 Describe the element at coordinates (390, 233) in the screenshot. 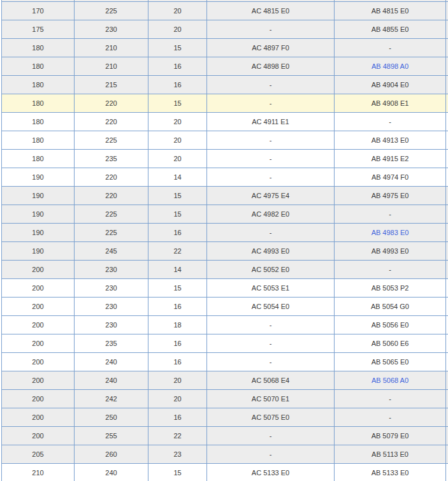

I see `part-number-link: AB 4983 E0` at that location.